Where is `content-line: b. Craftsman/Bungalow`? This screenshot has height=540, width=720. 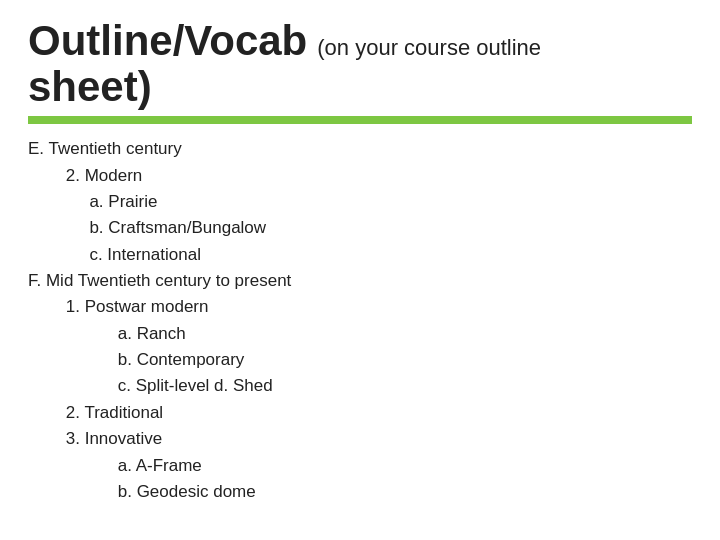
content-line: b. Craftsman/Bungalow is located at coordinates (360, 228).